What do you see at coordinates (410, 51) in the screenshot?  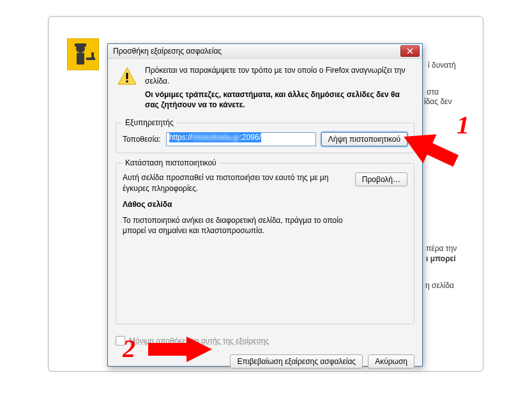 I see `close-button` at bounding box center [410, 51].